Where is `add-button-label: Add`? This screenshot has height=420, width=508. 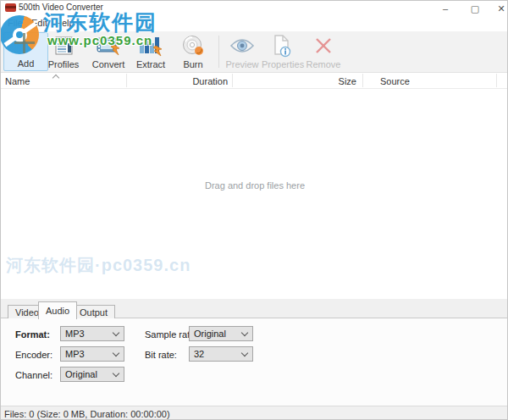 add-button-label: Add is located at coordinates (25, 64).